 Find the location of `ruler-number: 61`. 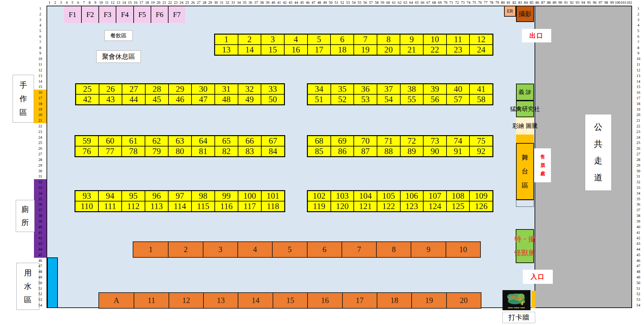

ruler-number: 61 is located at coordinates (394, 3).